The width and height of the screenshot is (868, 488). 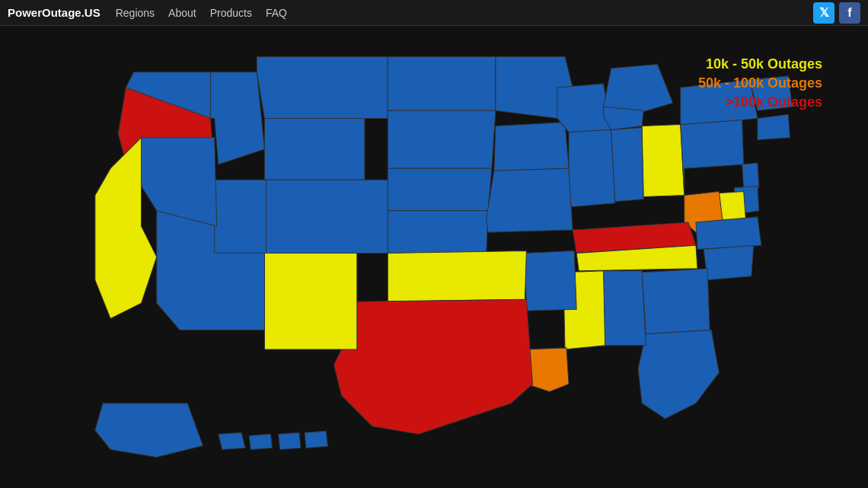 I want to click on legend-red: >100k Outages, so click(x=760, y=102).